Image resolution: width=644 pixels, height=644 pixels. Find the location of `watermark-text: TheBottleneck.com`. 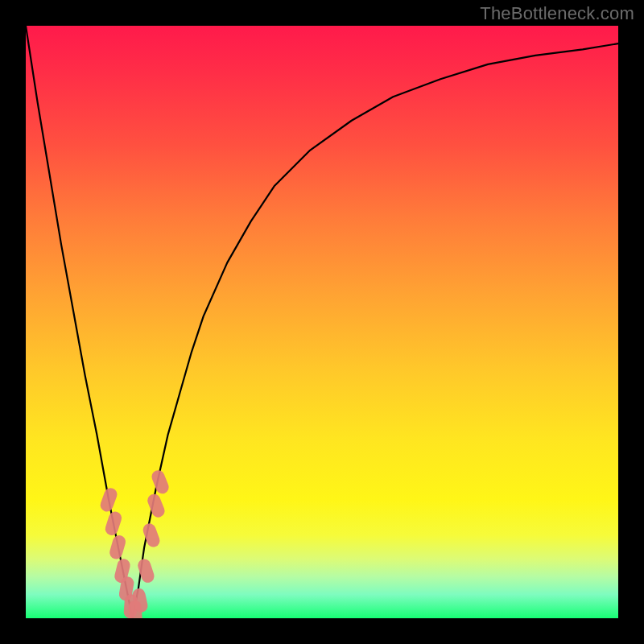

watermark-text: TheBottleneck.com is located at coordinates (557, 14).